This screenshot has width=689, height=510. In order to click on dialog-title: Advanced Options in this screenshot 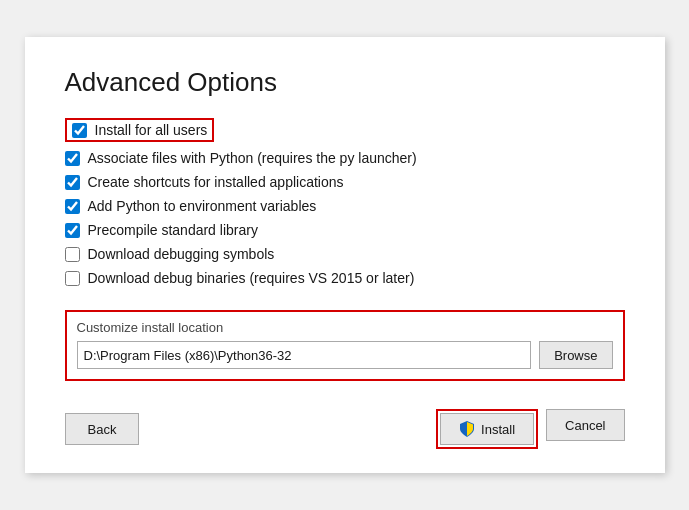, I will do `click(345, 82)`.